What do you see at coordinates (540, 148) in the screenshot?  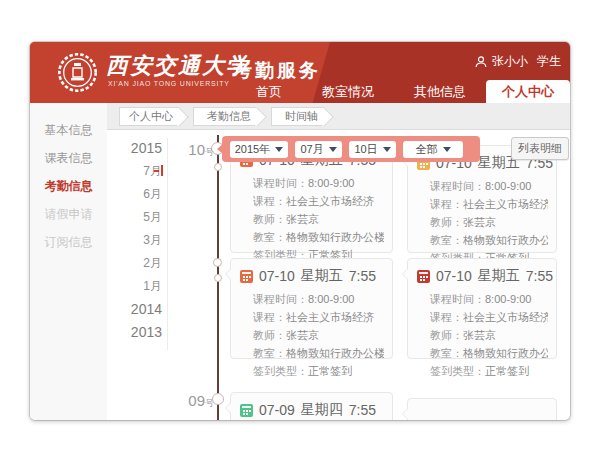 I see `list-detail-button: 列表明细` at bounding box center [540, 148].